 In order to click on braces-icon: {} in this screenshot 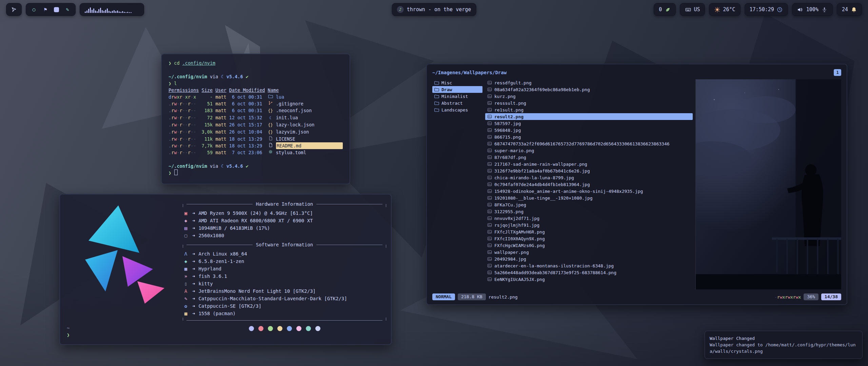, I will do `click(271, 111)`.